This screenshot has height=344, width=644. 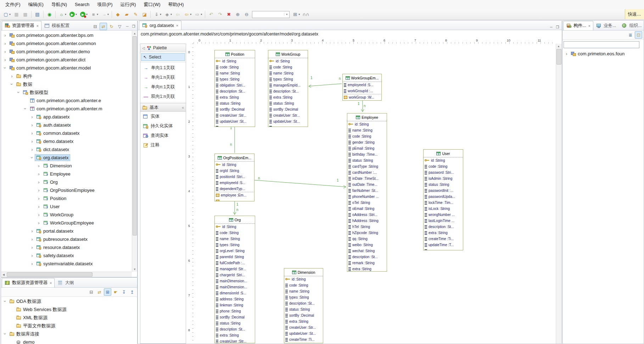 I want to click on entity-workgroupem: WorkGroupEm...employeeId :S...workGroupI…, so click(x=362, y=87).